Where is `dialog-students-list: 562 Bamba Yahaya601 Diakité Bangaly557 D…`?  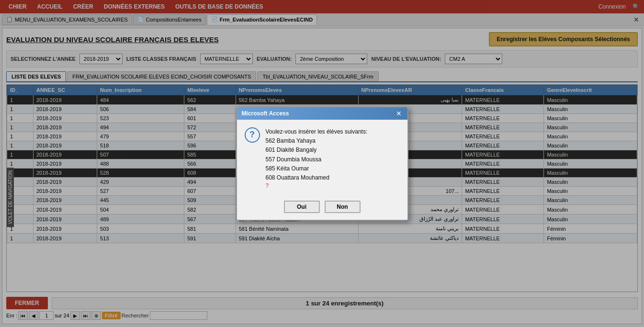
dialog-students-list: 562 Bamba Yahaya601 Diakité Bangaly557 D… is located at coordinates (317, 159).